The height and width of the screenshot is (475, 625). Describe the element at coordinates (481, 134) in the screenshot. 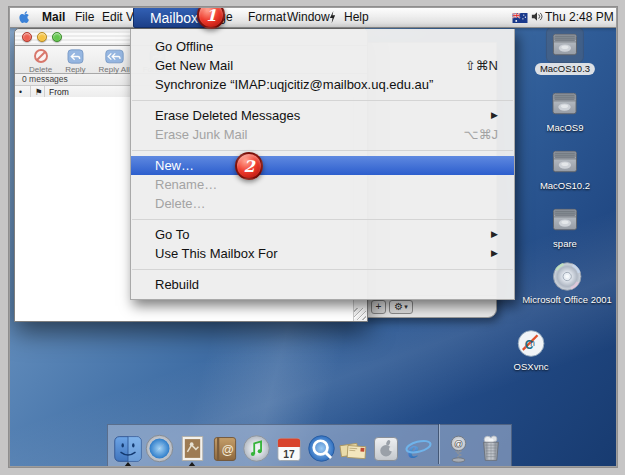

I see `menu-item-shortcut: ⌥⌘J` at that location.